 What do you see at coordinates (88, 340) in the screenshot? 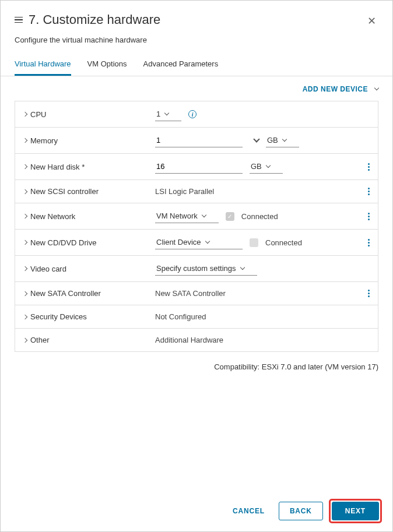
I see `expand-other: Other` at bounding box center [88, 340].